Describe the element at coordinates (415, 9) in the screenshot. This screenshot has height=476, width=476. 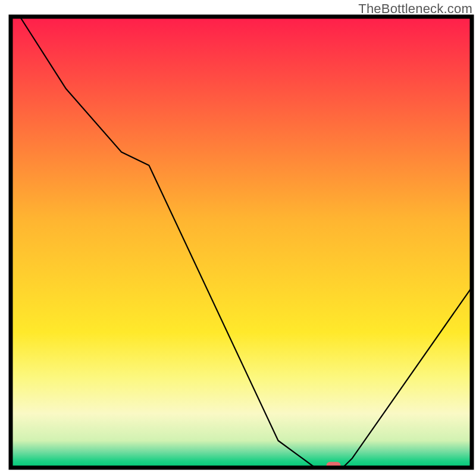
I see `watermark-text: TheBottleneck.com` at that location.